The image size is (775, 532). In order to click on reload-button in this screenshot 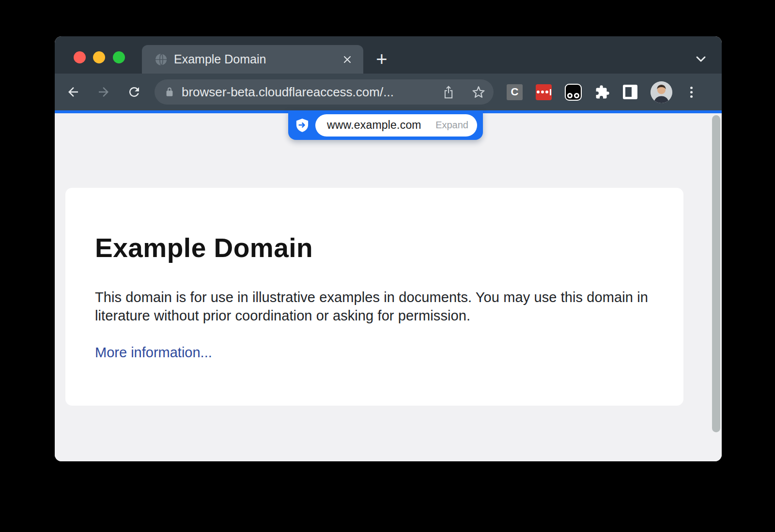, I will do `click(134, 92)`.